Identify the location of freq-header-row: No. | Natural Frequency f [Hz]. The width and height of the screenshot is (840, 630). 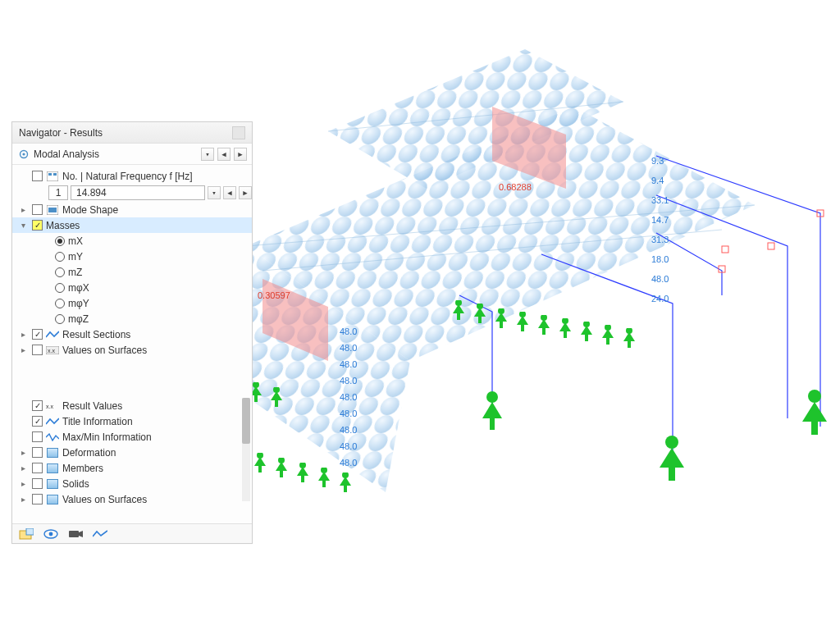
(132, 176).